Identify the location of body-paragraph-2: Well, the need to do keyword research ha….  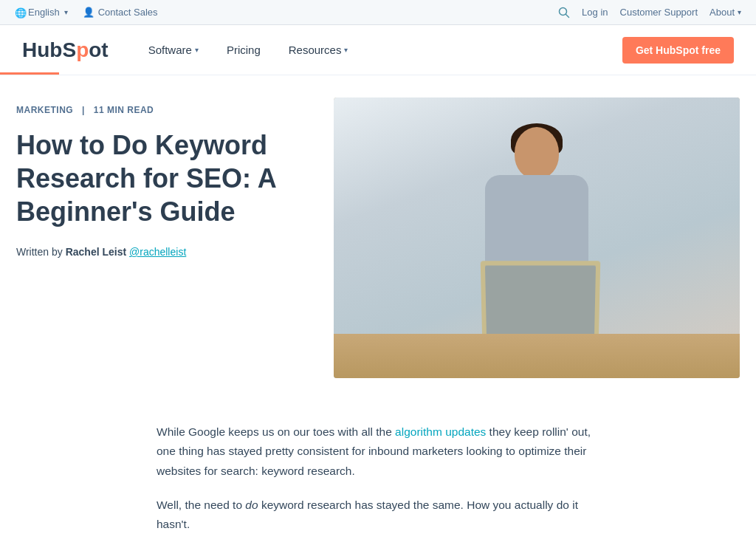
(378, 516).